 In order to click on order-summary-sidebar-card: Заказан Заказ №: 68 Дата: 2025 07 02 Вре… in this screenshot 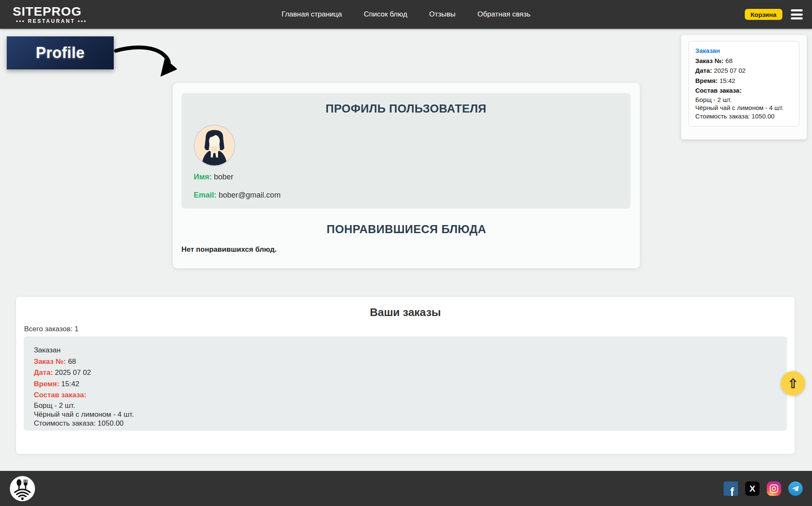, I will do `click(744, 87)`.